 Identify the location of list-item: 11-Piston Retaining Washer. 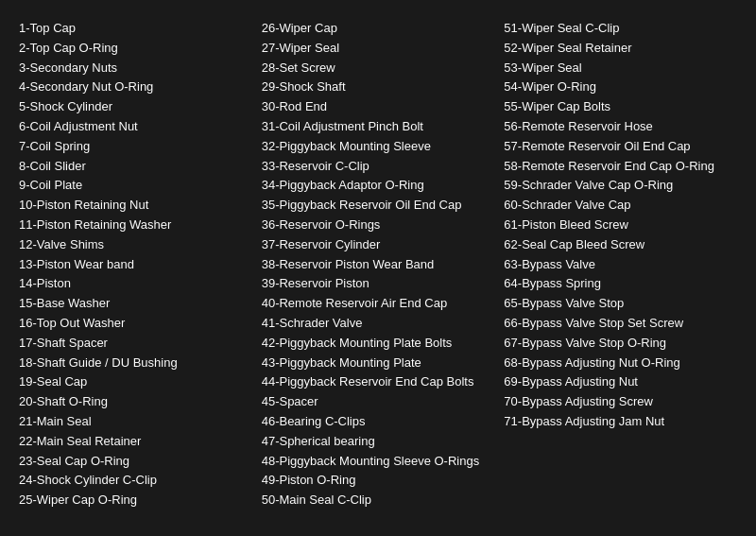
(136, 225).